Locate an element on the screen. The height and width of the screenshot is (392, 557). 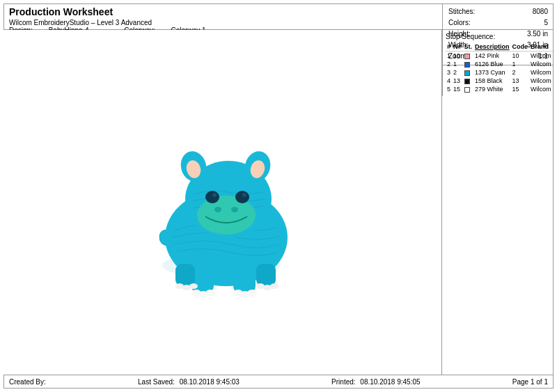
stop-sequence-title: Stop Sequence: is located at coordinates (499, 36).